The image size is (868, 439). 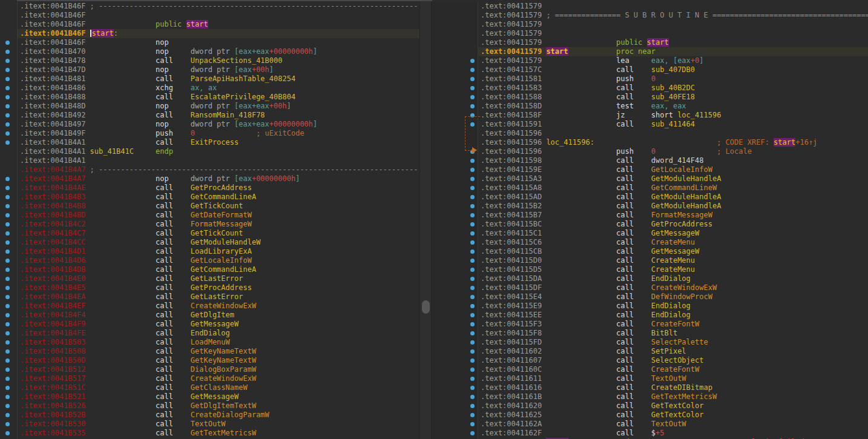 What do you see at coordinates (650, 179) in the screenshot?
I see `asm-row: .text:004115A3 call GetModuleHandleA` at bounding box center [650, 179].